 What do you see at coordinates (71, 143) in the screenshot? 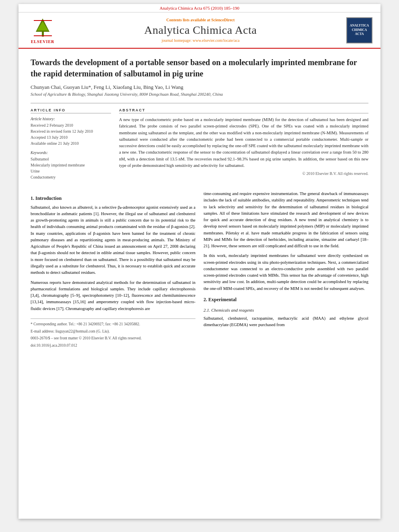
I see `available-online-date: Available online 21 July 2010` at bounding box center [71, 143].